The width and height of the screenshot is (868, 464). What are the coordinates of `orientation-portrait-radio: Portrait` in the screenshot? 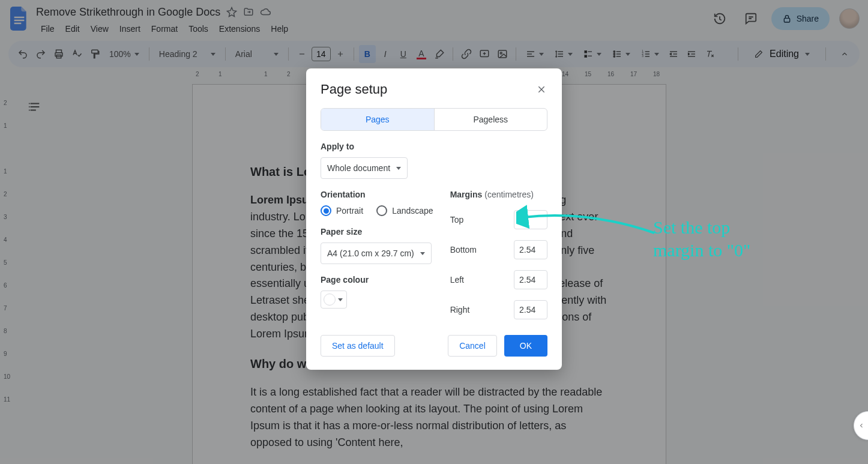 It's located at (342, 211).